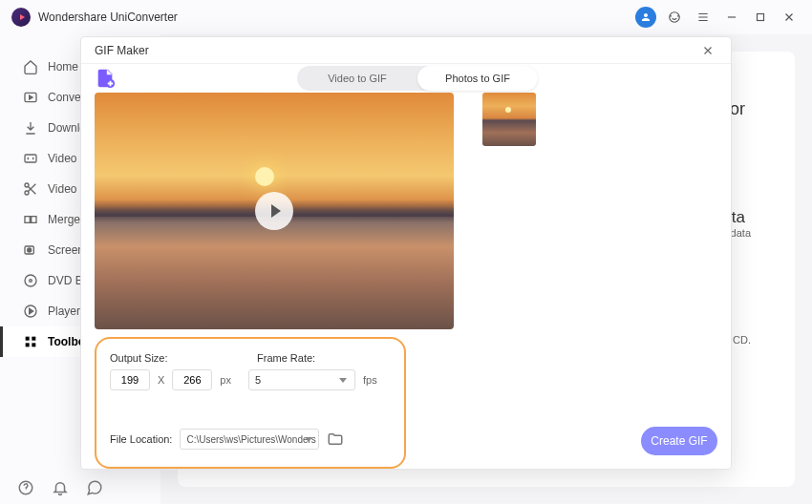  I want to click on download-icon, so click(31, 128).